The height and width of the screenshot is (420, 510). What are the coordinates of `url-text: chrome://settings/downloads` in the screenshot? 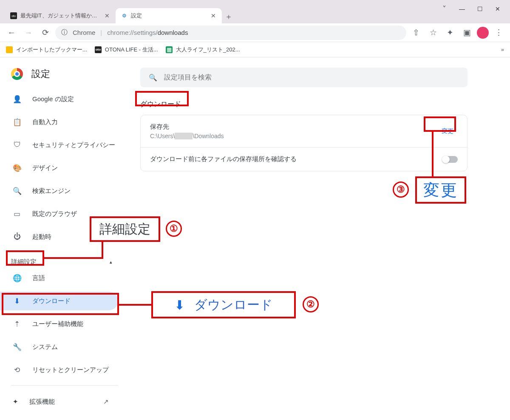 It's located at (147, 32).